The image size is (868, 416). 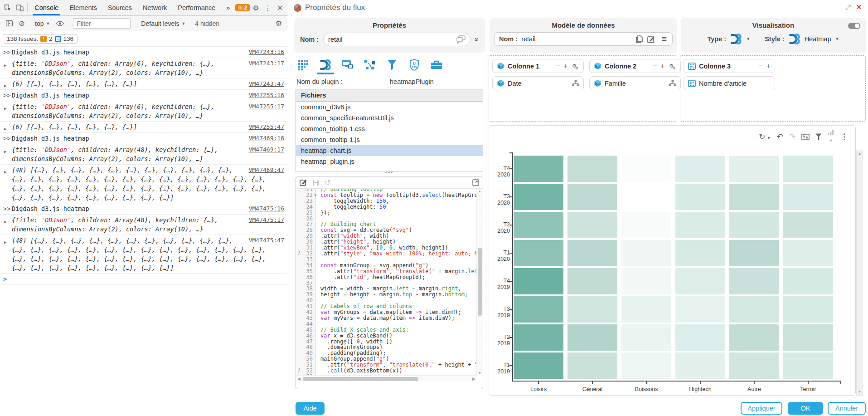 I want to click on grid-tab-icon, so click(x=303, y=65).